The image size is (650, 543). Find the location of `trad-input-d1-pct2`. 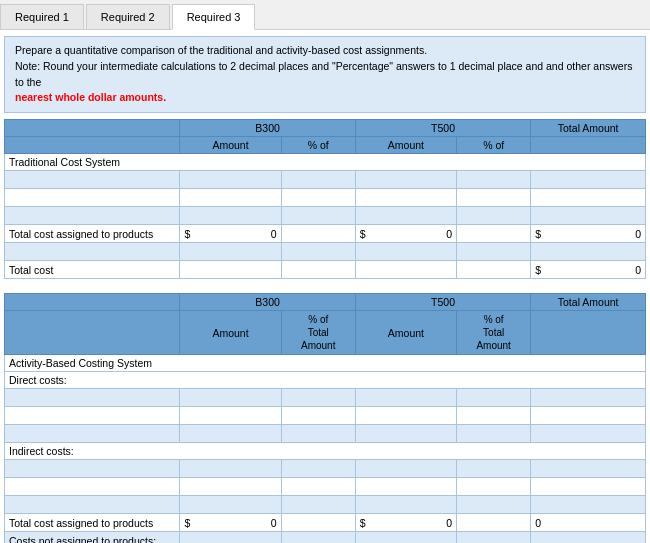

trad-input-d1-pct2 is located at coordinates (494, 180).